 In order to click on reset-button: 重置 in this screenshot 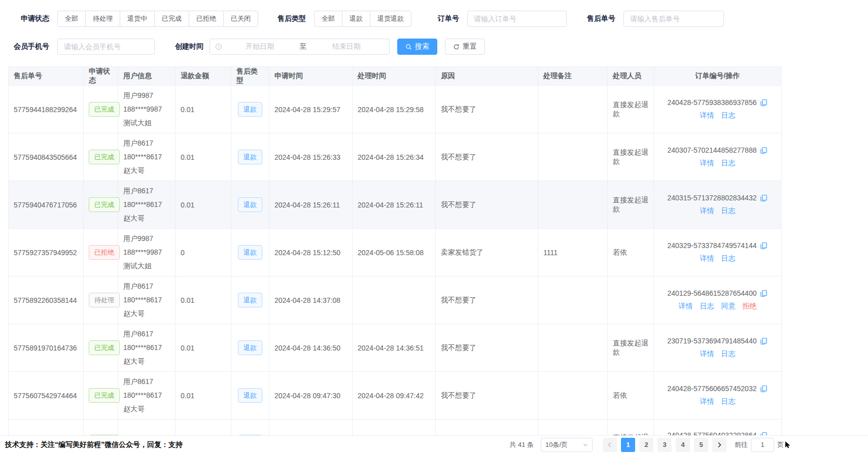, I will do `click(465, 47)`.